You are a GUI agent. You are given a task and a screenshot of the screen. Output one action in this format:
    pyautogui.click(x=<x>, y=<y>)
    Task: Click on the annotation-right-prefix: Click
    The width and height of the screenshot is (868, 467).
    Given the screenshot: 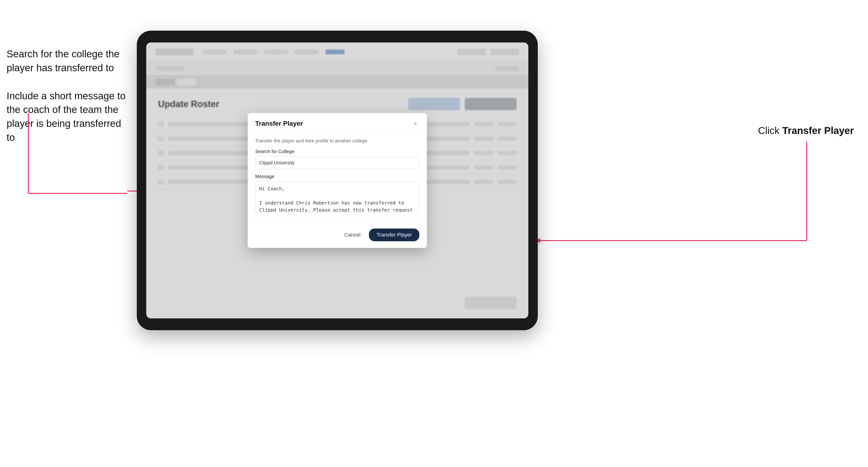 What is the action you would take?
    pyautogui.click(x=770, y=131)
    